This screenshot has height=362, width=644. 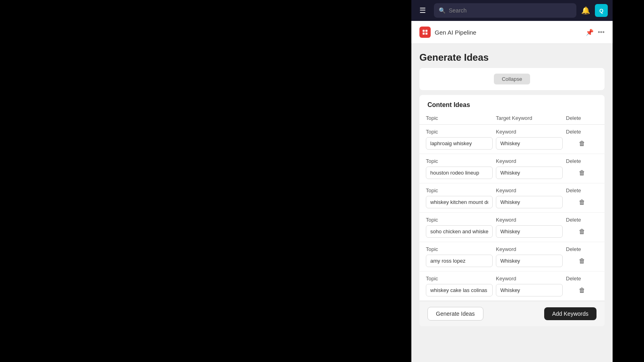 I want to click on topic-label-5: Topic, so click(x=461, y=278).